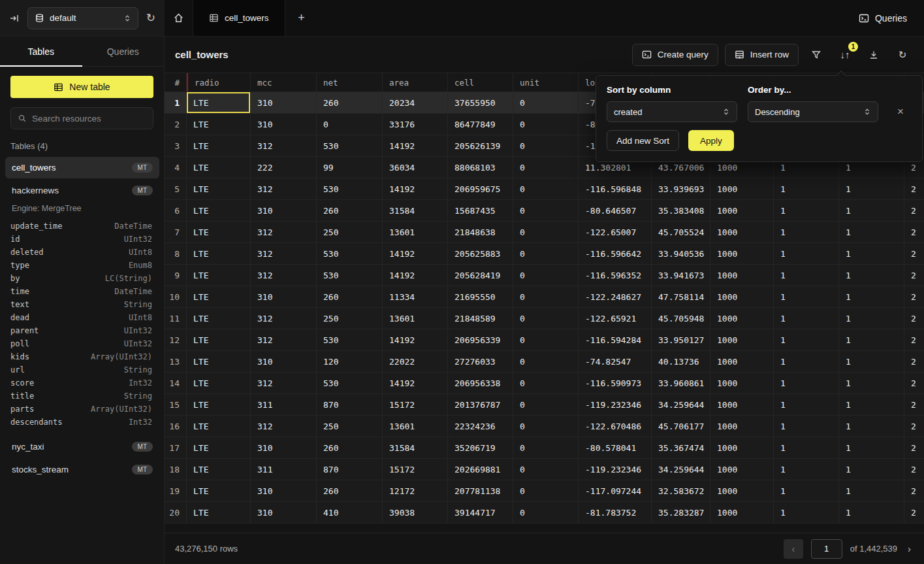 The height and width of the screenshot is (564, 924). Describe the element at coordinates (845, 55) in the screenshot. I see `sort-button: ↓↑ 1` at that location.